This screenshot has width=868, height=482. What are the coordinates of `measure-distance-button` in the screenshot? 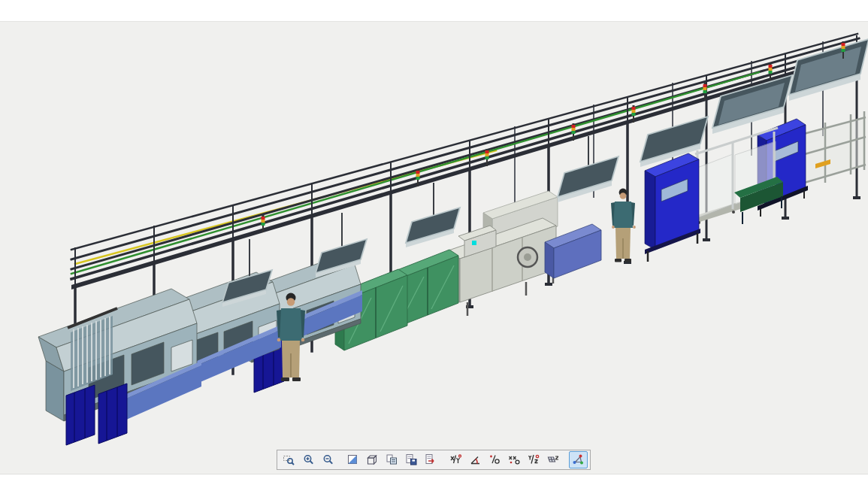 It's located at (514, 460).